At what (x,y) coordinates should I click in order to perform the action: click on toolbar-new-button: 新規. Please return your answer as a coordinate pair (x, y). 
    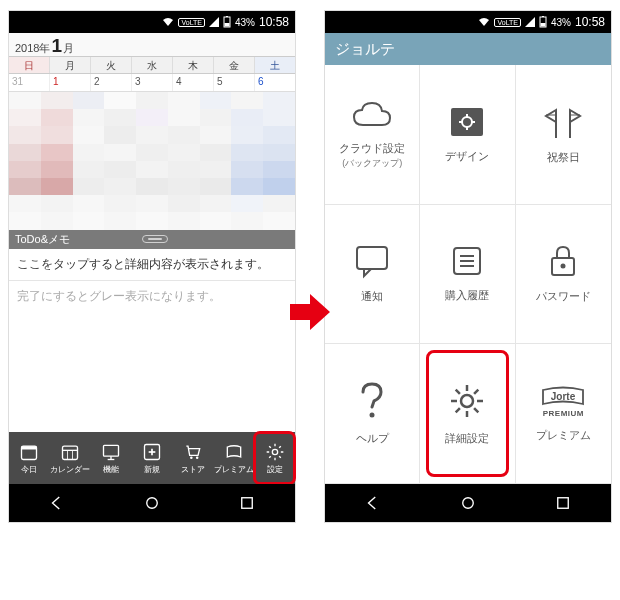
    Looking at the image, I should click on (152, 458).